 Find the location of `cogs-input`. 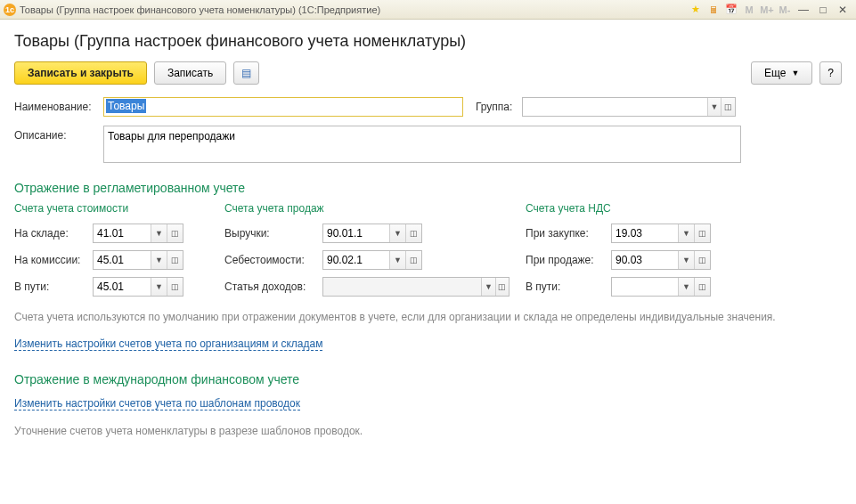

cogs-input is located at coordinates (356, 260).